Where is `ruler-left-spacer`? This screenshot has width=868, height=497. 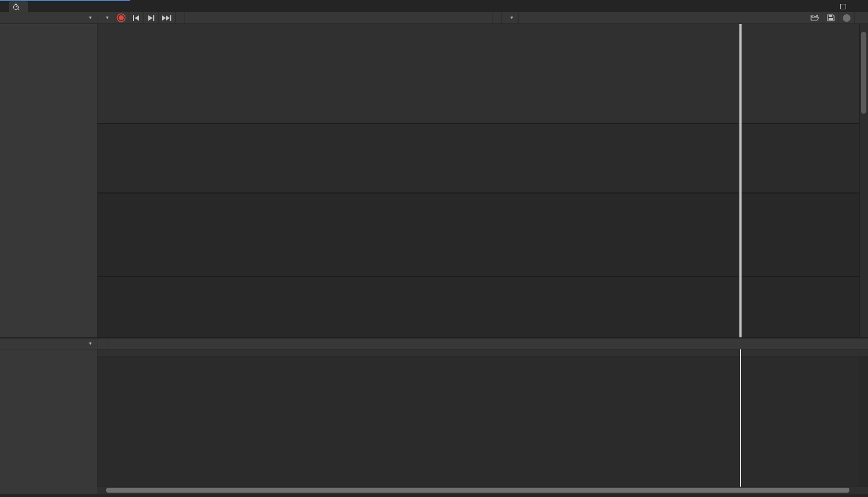
ruler-left-spacer is located at coordinates (49, 353).